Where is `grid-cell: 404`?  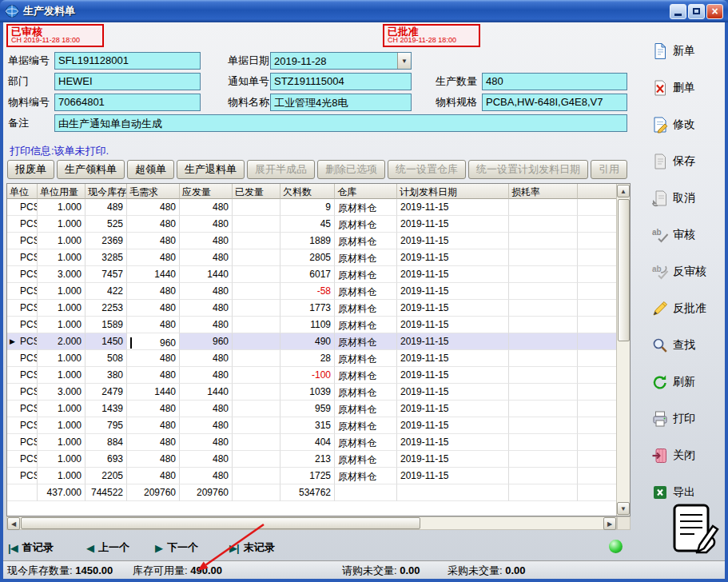 grid-cell: 404 is located at coordinates (308, 443).